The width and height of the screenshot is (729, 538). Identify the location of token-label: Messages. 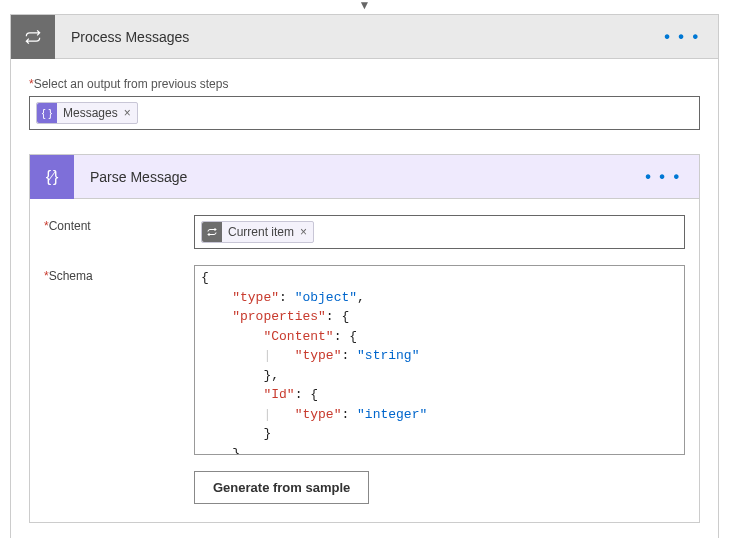
(90, 113).